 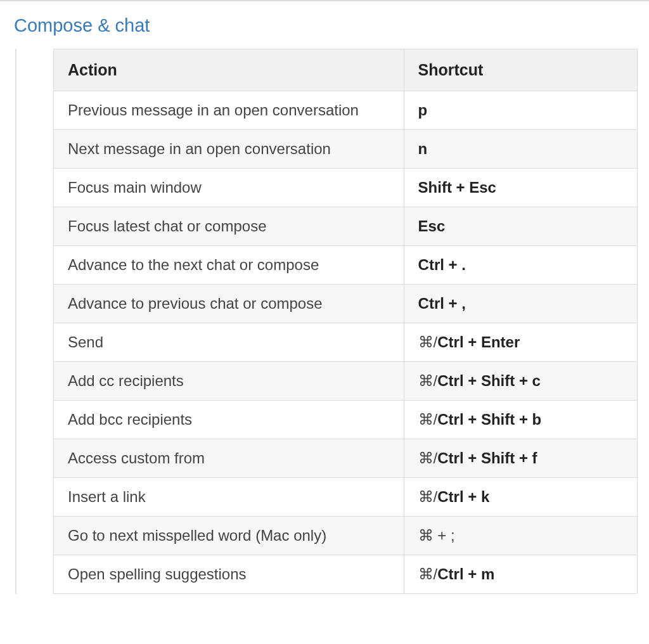 I want to click on table-row: Focus main windowShift + Esc, so click(x=346, y=188).